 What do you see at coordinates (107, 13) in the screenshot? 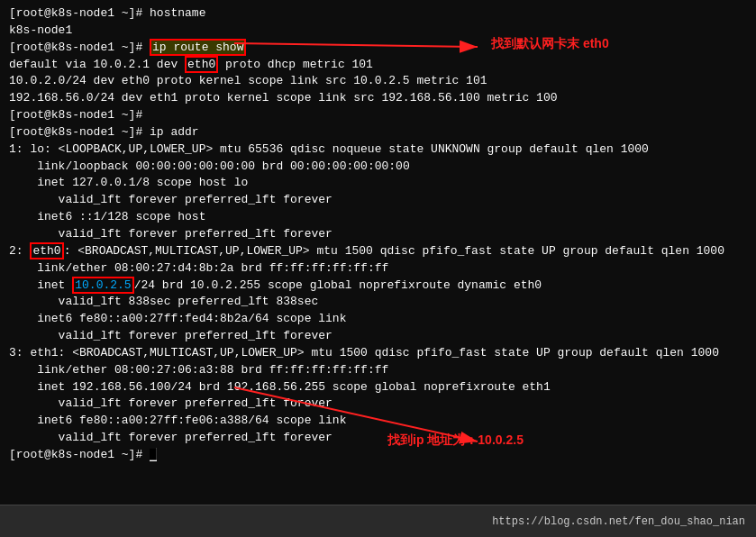
I see `line-1: [root@k8s-node1 ~]# hostname` at bounding box center [107, 13].